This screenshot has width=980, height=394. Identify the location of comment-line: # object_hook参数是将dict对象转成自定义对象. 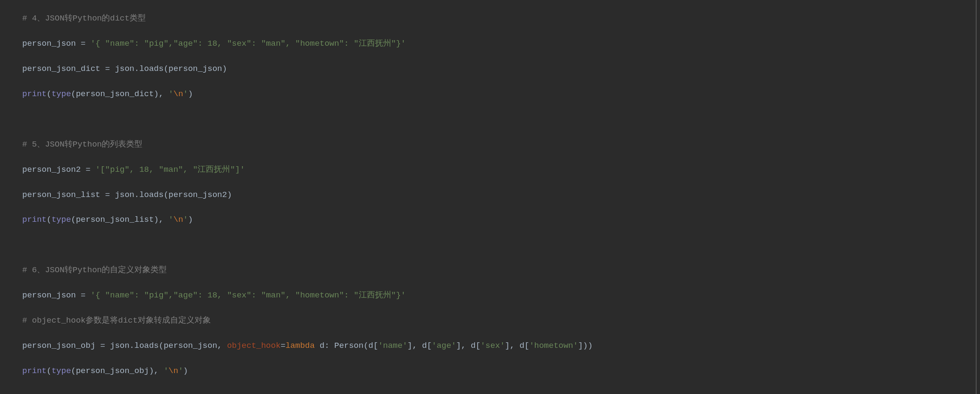
(116, 320).